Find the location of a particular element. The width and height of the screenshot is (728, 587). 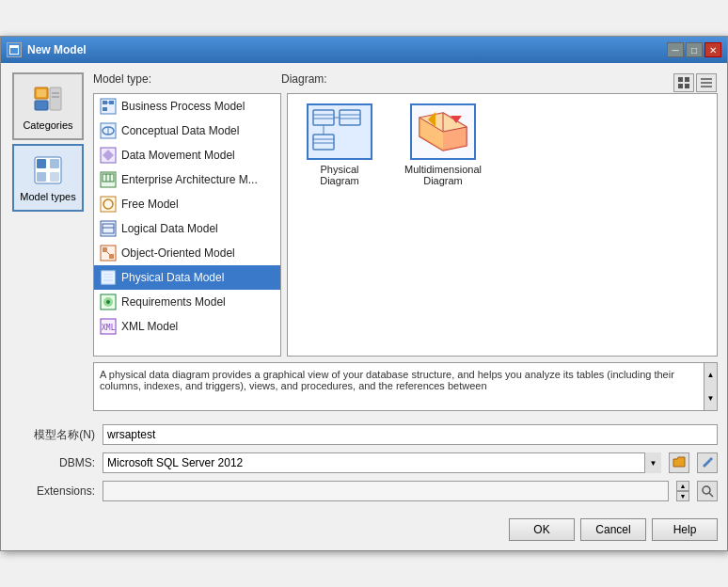

help-button: Help is located at coordinates (685, 530).